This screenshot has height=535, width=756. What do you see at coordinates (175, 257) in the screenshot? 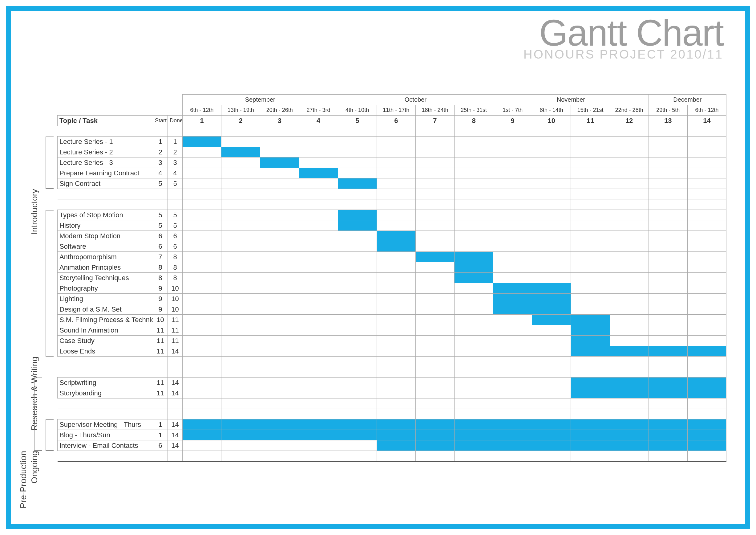
I see `task-done: 8` at bounding box center [175, 257].